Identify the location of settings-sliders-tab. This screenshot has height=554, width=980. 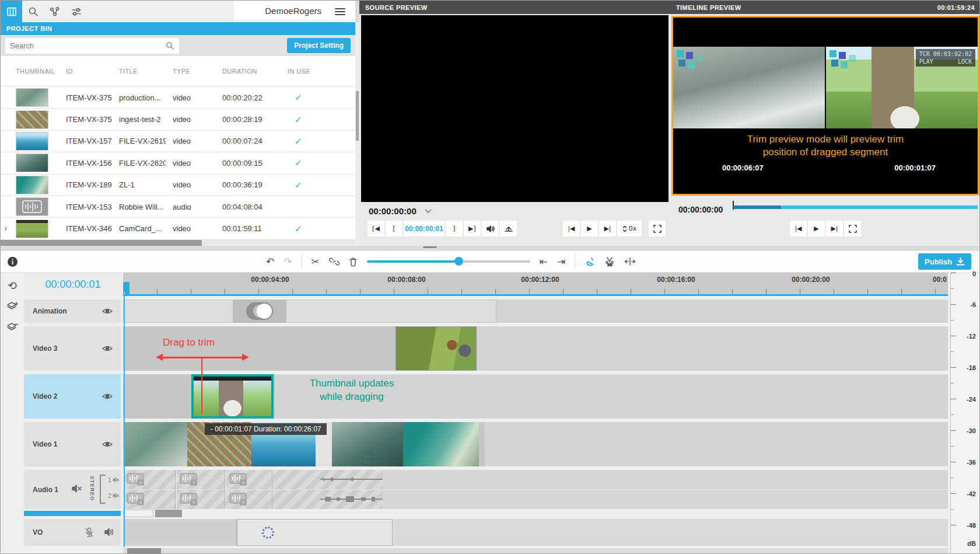
(76, 12).